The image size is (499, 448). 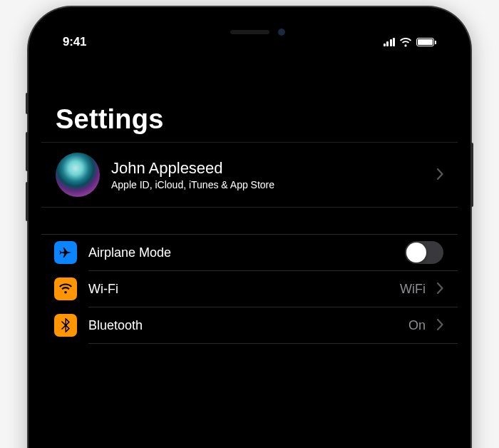 I want to click on account-name: John Appleseed, so click(x=268, y=168).